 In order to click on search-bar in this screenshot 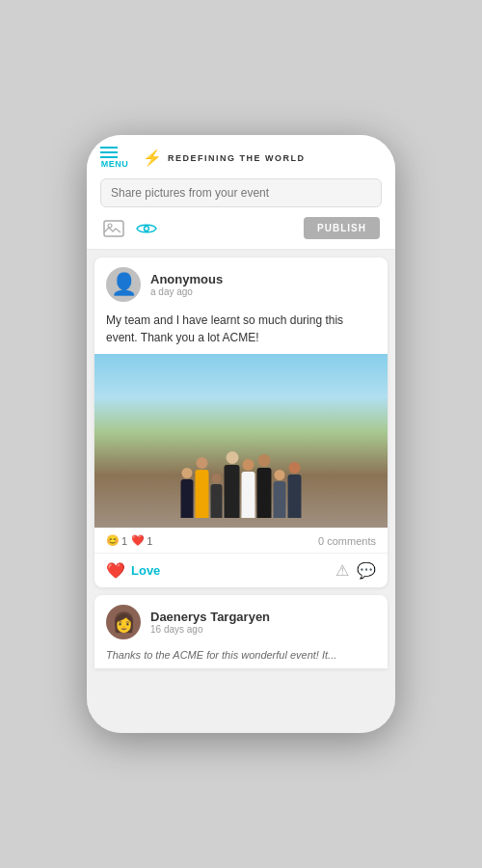, I will do `click(241, 193)`.